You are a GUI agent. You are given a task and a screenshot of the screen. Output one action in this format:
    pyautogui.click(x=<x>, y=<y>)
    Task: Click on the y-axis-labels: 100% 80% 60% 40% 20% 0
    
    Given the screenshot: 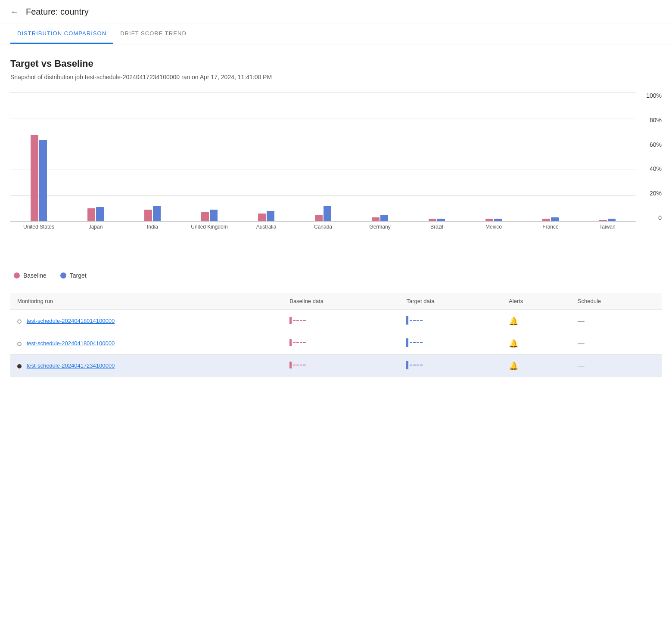 What is the action you would take?
    pyautogui.click(x=650, y=157)
    